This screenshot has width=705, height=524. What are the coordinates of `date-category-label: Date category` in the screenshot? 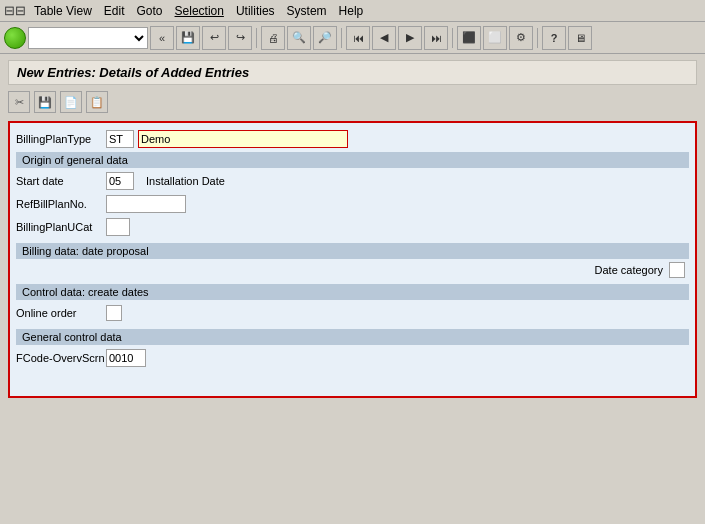 It's located at (629, 270).